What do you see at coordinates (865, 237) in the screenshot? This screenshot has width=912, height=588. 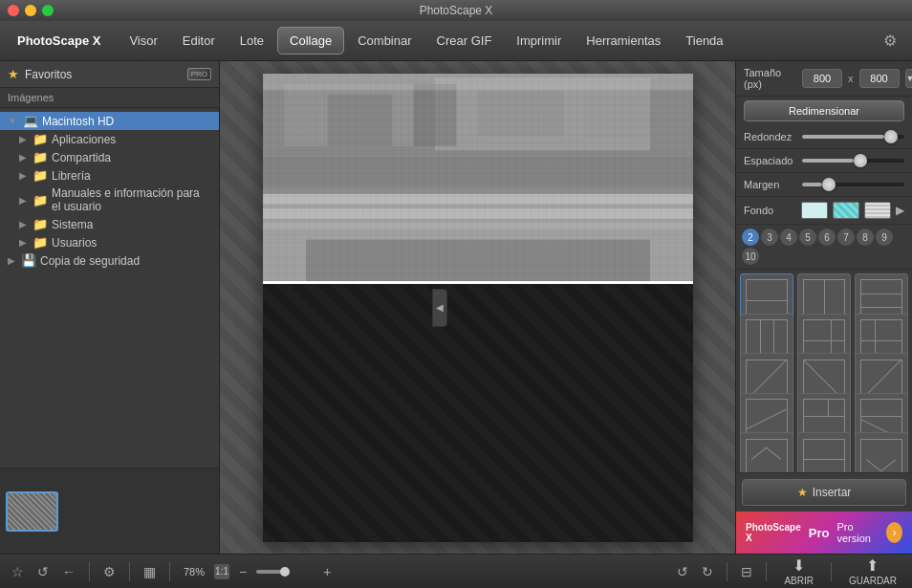 I see `layout-tab-8: 8` at bounding box center [865, 237].